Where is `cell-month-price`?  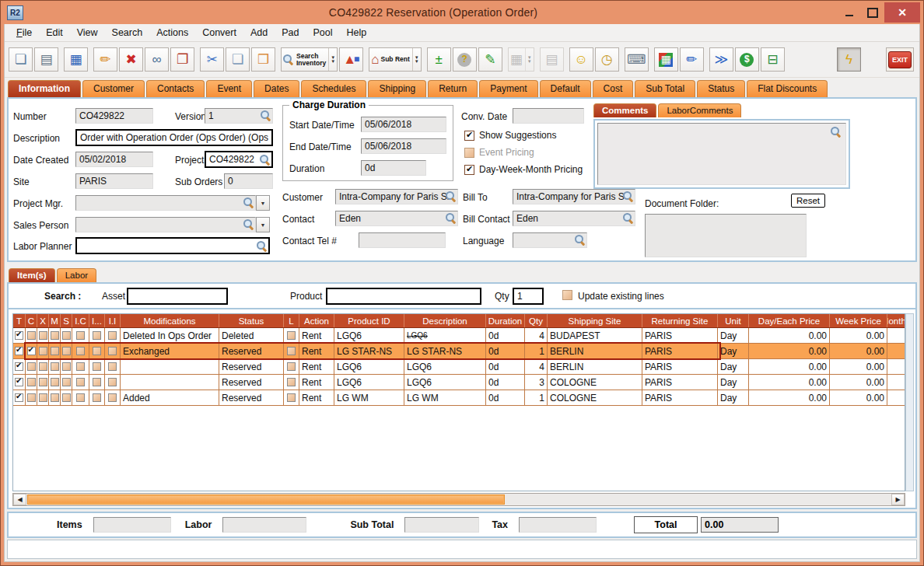 cell-month-price is located at coordinates (896, 351).